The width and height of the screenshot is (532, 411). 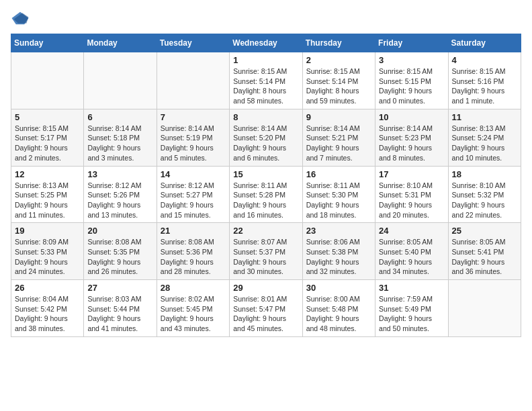 I want to click on sunrise: Sunrise: 8:07 AM, so click(x=260, y=242).